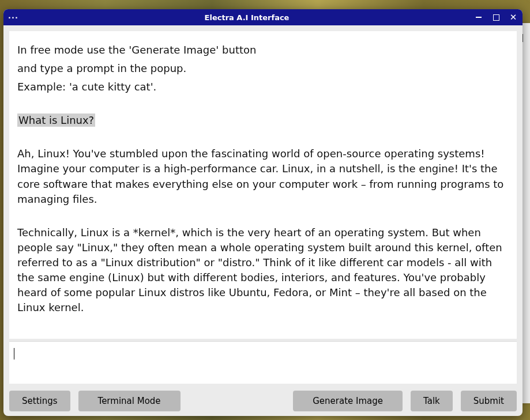 Image resolution: width=530 pixels, height=420 pixels. Describe the element at coordinates (513, 17) in the screenshot. I see `close-icon: ✕` at that location.